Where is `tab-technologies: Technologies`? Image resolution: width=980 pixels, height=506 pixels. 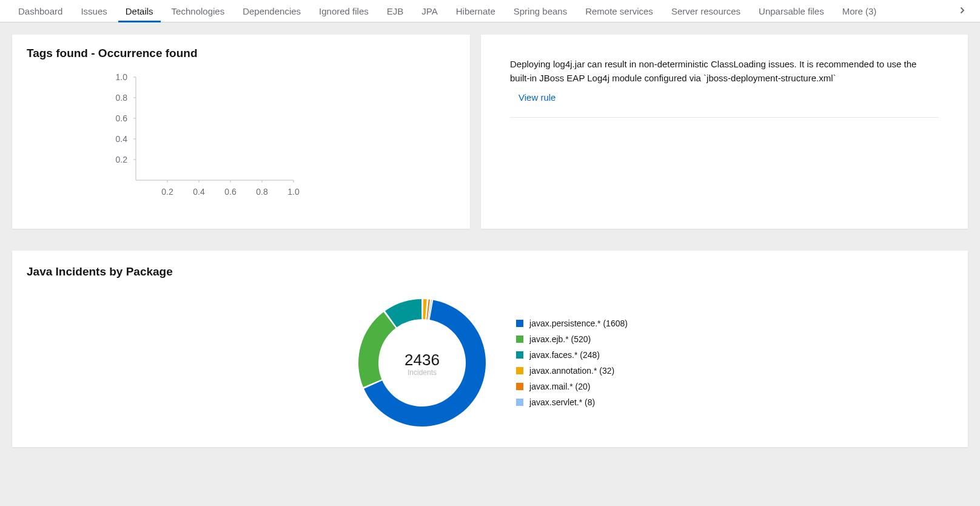 tab-technologies: Technologies is located at coordinates (198, 11).